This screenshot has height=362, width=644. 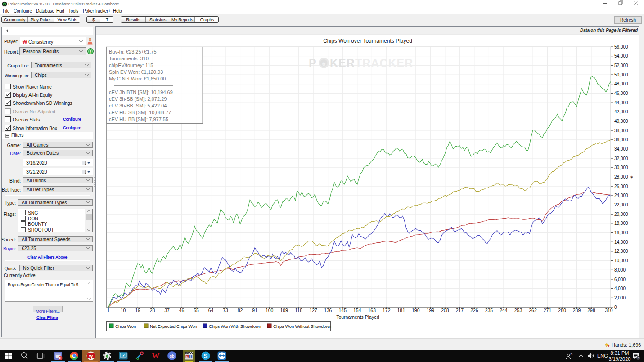 I want to click on svg-text: 1, so click(x=108, y=310).